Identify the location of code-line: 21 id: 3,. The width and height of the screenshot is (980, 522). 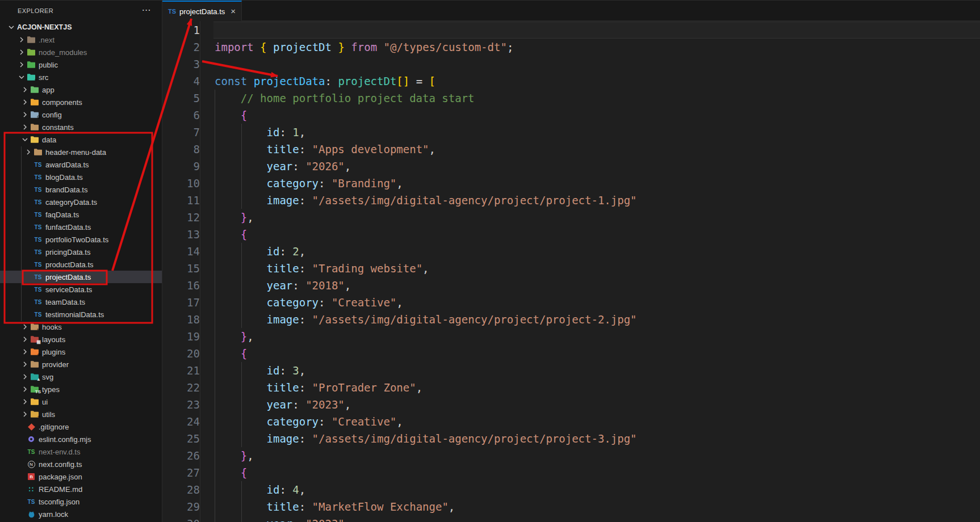
(571, 371).